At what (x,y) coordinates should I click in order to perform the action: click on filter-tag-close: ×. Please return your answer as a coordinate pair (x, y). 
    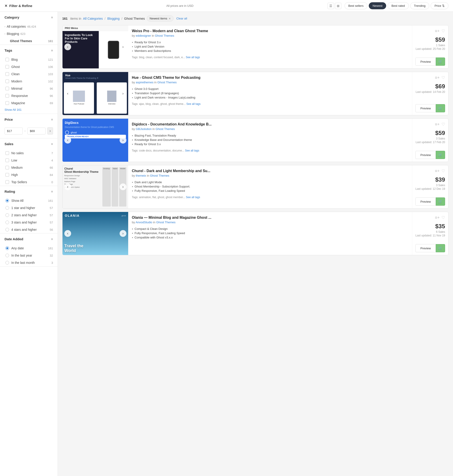
    Looking at the image, I should click on (170, 18).